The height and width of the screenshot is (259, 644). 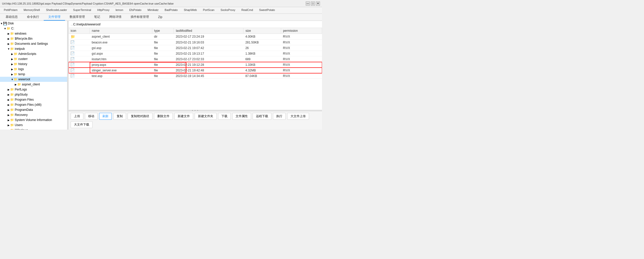 What do you see at coordinates (12, 34) in the screenshot?
I see `folder-icon-windows: 📁` at bounding box center [12, 34].